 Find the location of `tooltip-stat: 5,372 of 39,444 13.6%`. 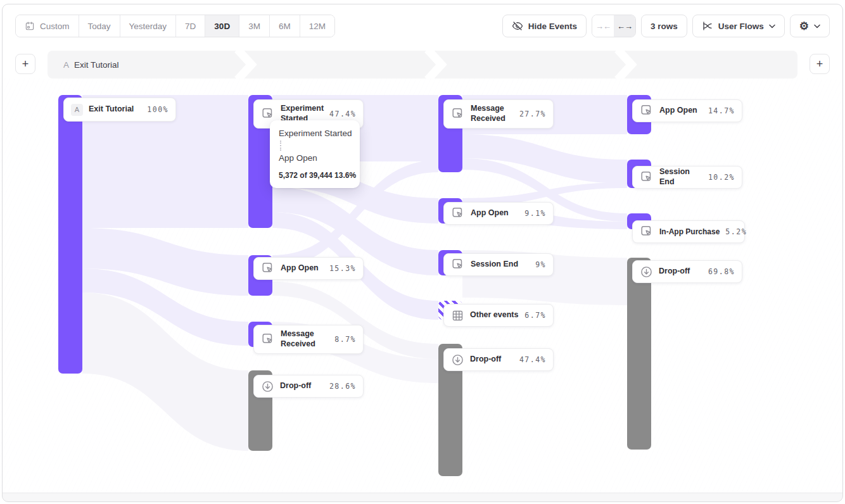

tooltip-stat: 5,372 of 39,444 13.6% is located at coordinates (315, 175).